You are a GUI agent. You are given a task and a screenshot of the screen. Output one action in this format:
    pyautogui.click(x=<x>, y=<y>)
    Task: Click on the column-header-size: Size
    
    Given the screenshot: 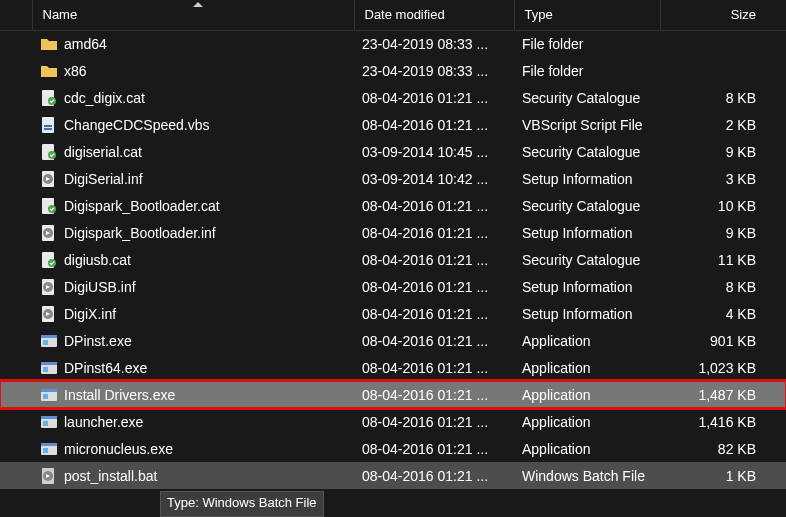 What is the action you would take?
    pyautogui.click(x=723, y=15)
    